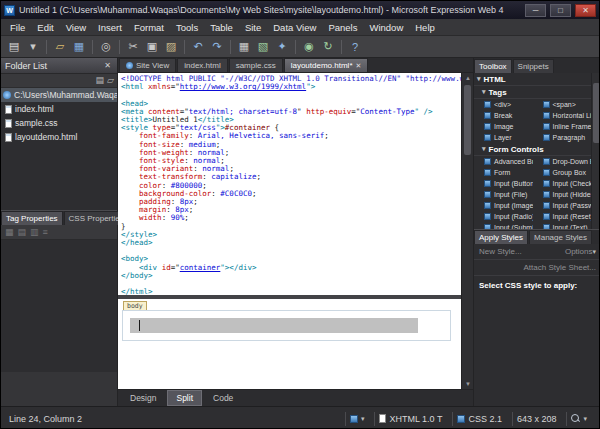 Image resolution: width=600 pixels, height=429 pixels. Describe the element at coordinates (579, 252) in the screenshot. I see `options-button: Options` at that location.